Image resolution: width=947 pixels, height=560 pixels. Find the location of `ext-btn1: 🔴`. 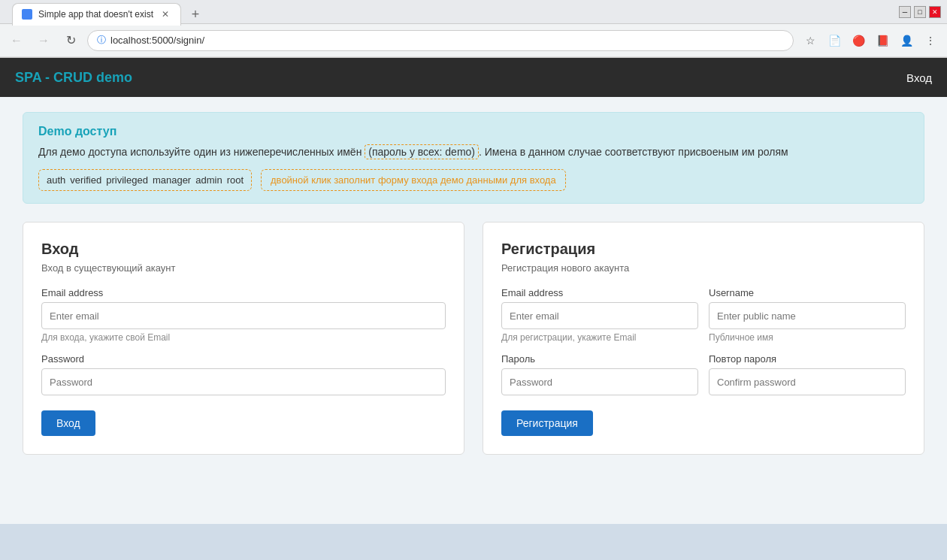

ext-btn1: 🔴 is located at coordinates (858, 41).